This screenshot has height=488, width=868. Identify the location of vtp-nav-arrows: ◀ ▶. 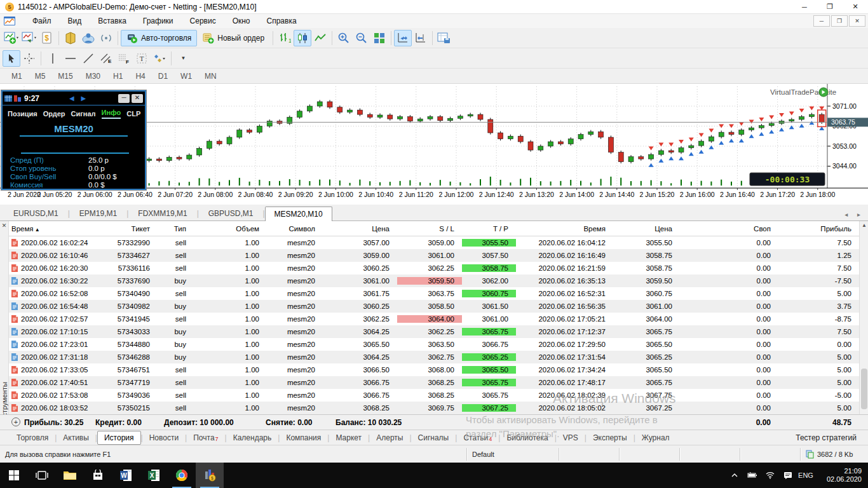
(79, 98).